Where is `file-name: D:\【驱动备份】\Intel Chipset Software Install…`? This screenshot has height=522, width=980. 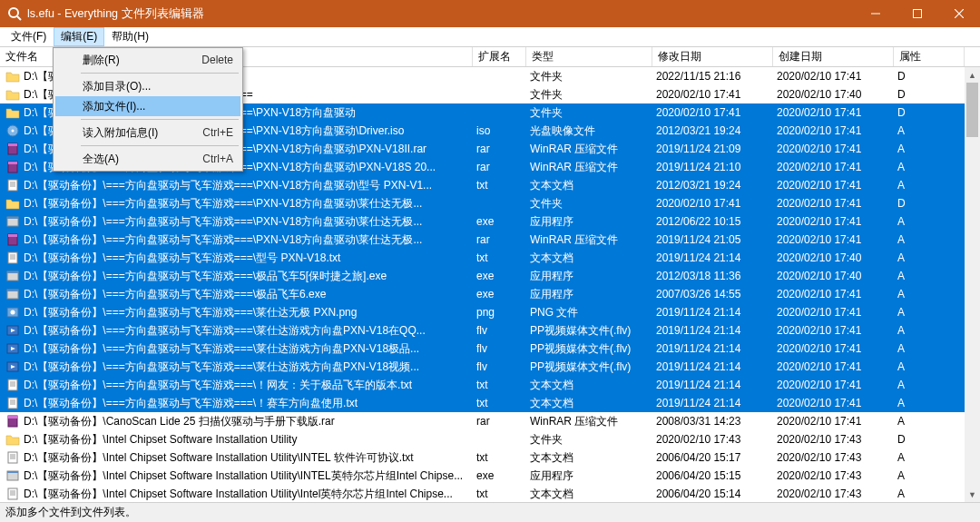 file-name: D:\【驱动备份】\Intel Chipset Software Install… is located at coordinates (238, 494).